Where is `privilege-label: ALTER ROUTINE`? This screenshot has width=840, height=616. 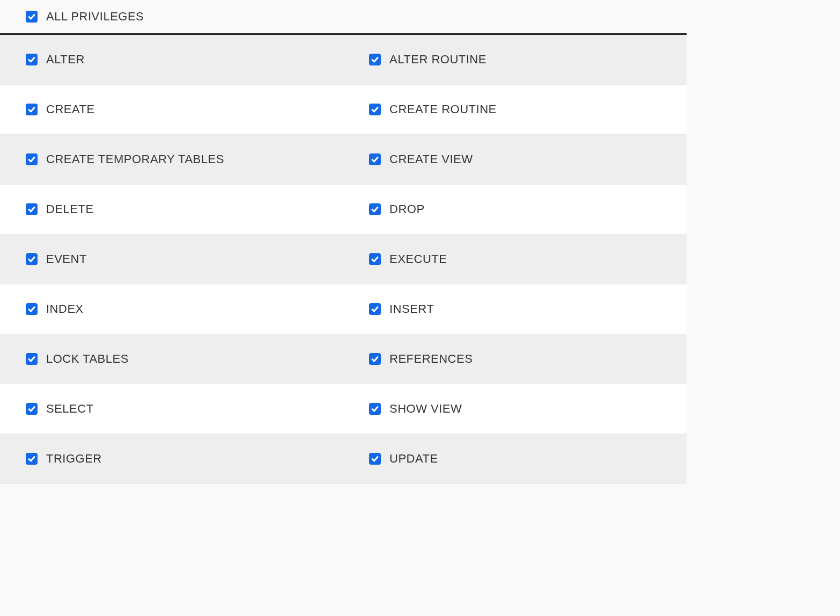 privilege-label: ALTER ROUTINE is located at coordinates (438, 60).